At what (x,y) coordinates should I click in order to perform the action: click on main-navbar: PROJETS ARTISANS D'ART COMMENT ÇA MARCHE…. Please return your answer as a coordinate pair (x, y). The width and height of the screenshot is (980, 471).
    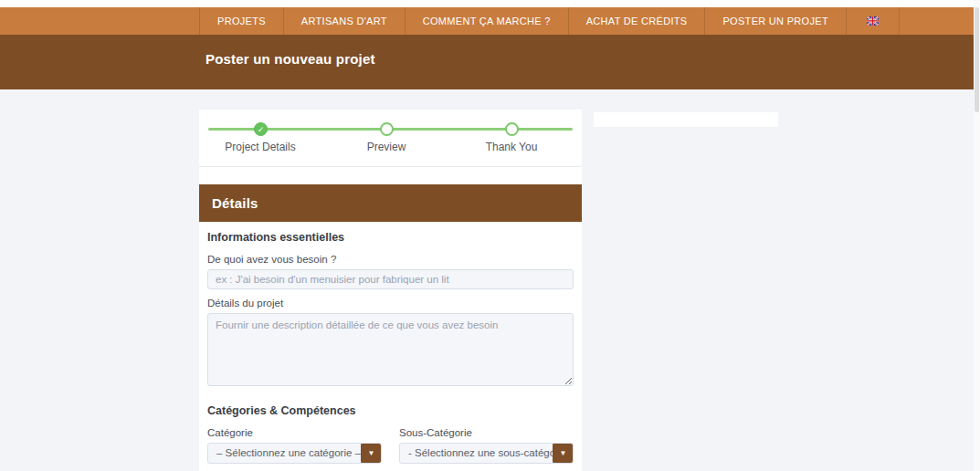
    Looking at the image, I should click on (487, 21).